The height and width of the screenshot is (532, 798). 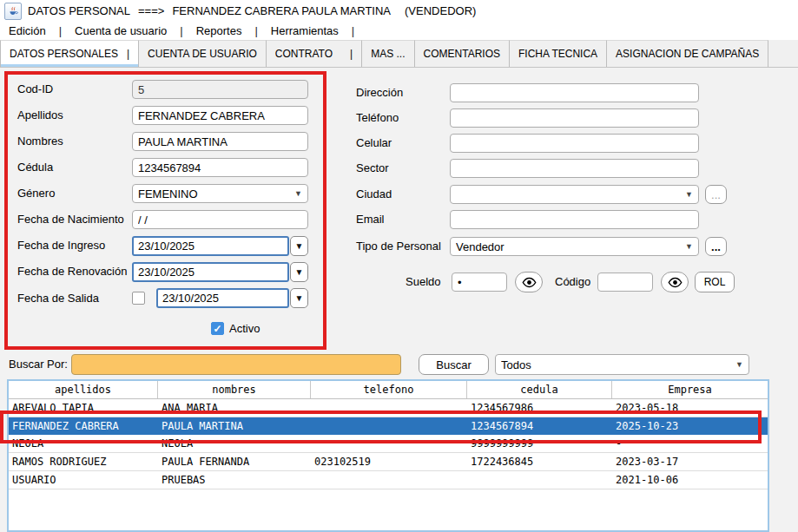 What do you see at coordinates (35, 89) in the screenshot?
I see `cod-id-label: Cod-ID` at bounding box center [35, 89].